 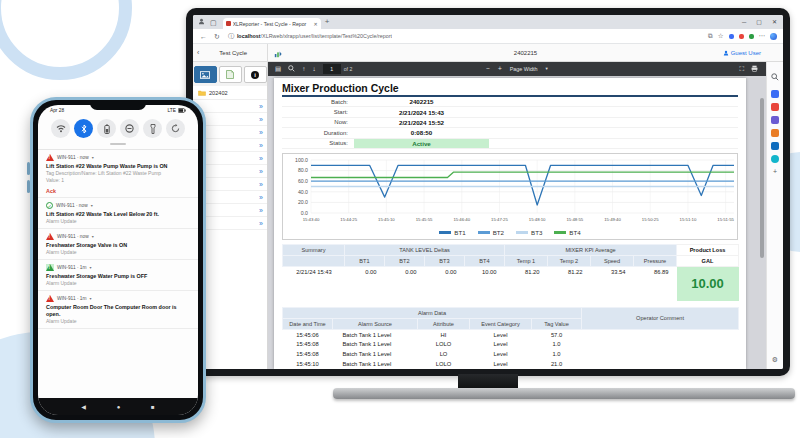 I want to click on notification-card: WIN-911 · now▾Freshwater Storage Valve i…, so click(x=118, y=244).